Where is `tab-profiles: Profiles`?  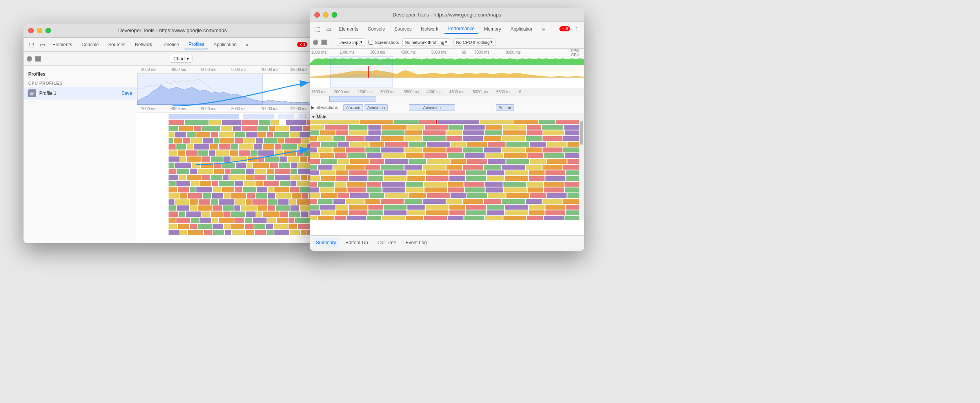 tab-profiles: Profiles is located at coordinates (196, 45).